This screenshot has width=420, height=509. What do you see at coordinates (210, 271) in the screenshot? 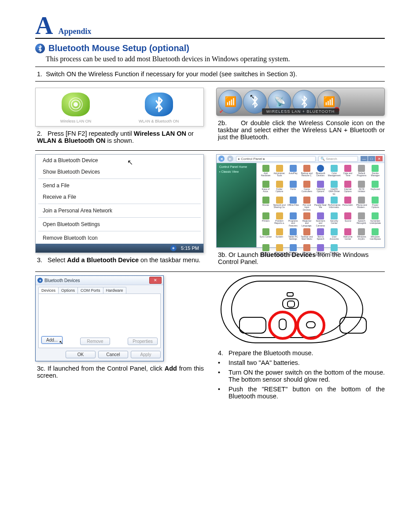
I see `divider` at bounding box center [210, 271].